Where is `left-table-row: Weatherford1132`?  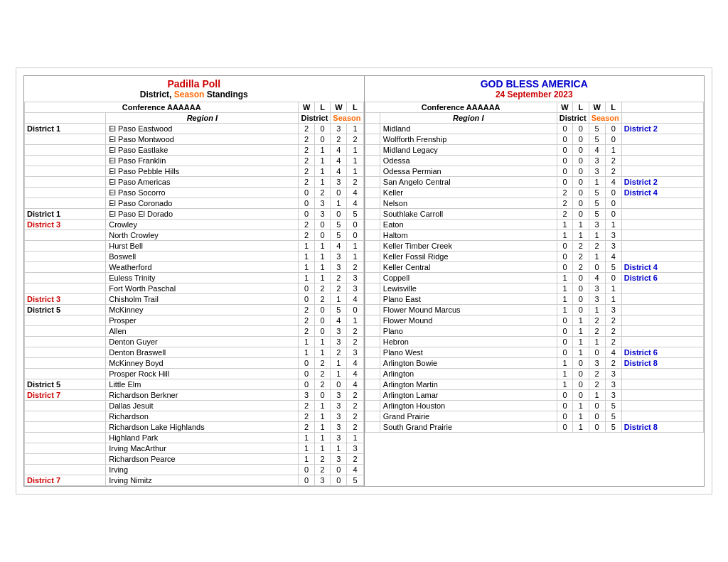 left-table-row: Weatherford1132 is located at coordinates (195, 267).